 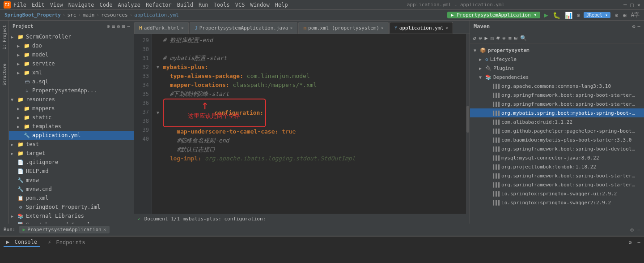 What do you see at coordinates (557, 149) in the screenshot?
I see `maven-dep-devtools: ▐▐▐ org.springframework.boot:spring-boot…` at bounding box center [557, 149].